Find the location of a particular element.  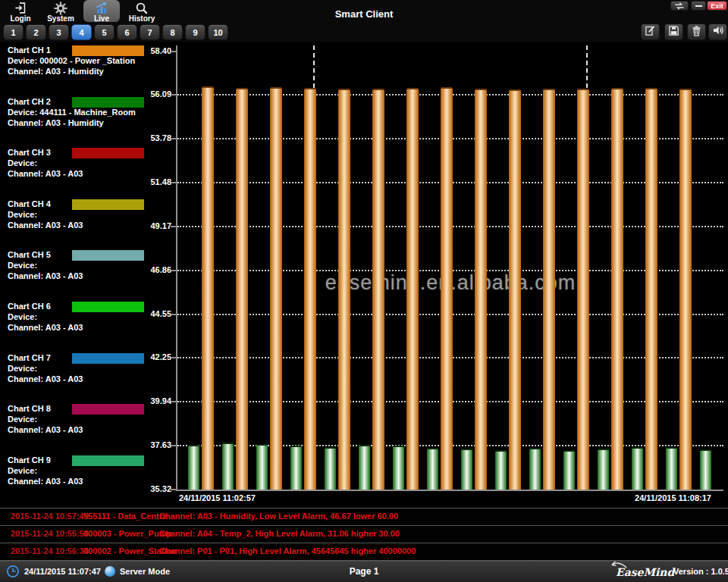

brand-logo: EaseMind is located at coordinates (645, 572).